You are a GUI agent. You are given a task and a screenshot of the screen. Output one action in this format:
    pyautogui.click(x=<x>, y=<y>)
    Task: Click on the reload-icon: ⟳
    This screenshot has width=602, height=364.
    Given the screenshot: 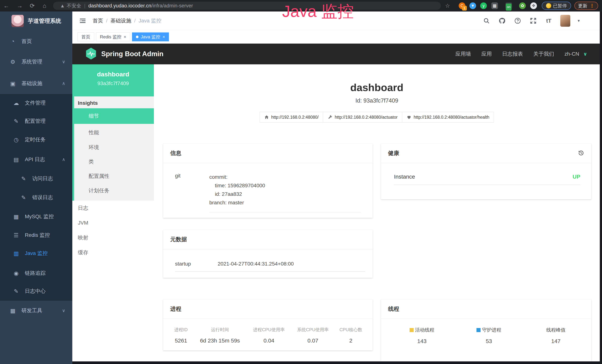 What is the action you would take?
    pyautogui.click(x=32, y=6)
    